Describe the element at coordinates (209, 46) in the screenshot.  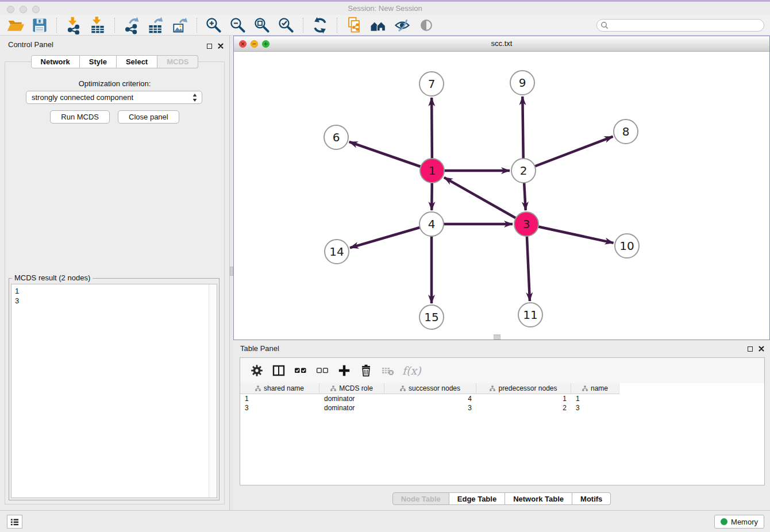
I see `float-panel-icon` at that location.